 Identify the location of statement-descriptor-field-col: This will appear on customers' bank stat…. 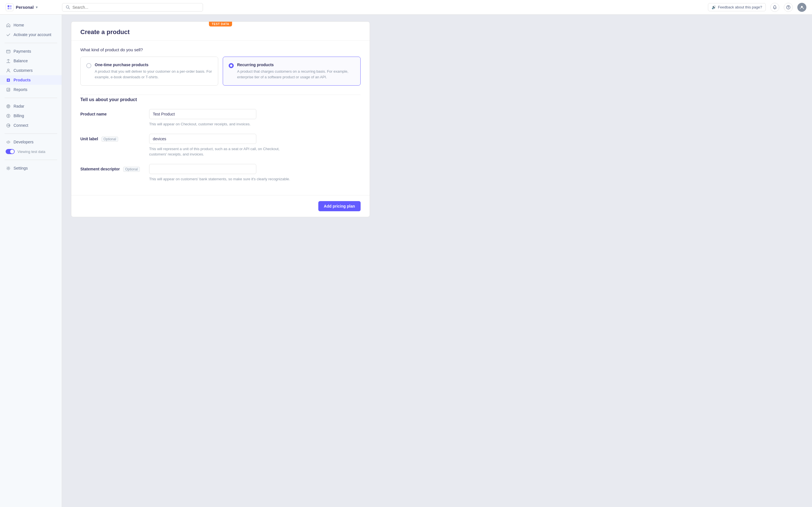
(255, 173).